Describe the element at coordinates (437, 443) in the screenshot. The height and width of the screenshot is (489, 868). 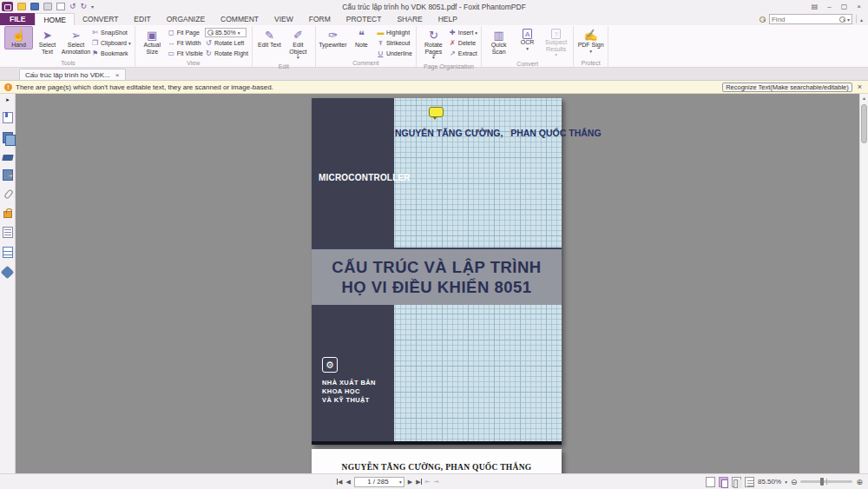
I see `cover-bottom-strip` at that location.